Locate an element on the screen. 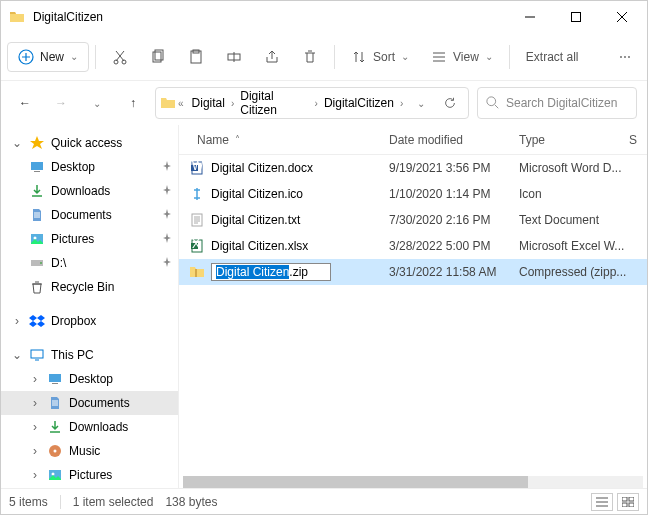 This screenshot has width=648, height=515. delete-button is located at coordinates (310, 57).